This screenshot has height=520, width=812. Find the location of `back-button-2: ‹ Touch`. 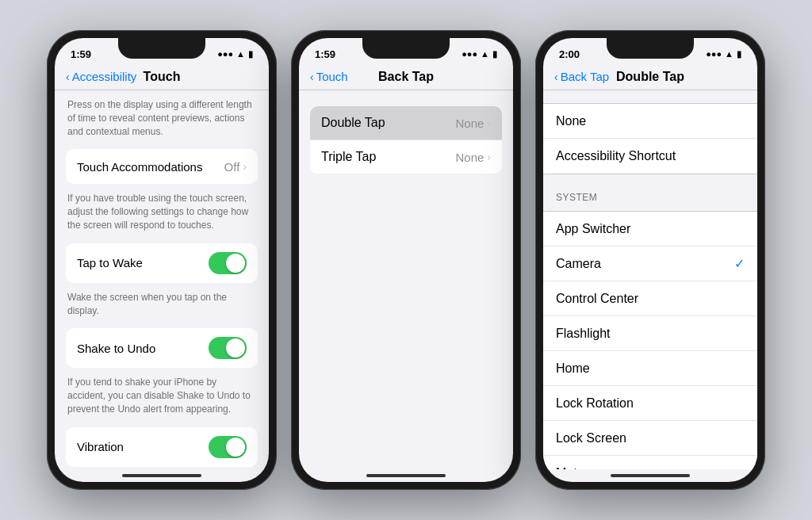

back-button-2: ‹ Touch is located at coordinates (329, 76).